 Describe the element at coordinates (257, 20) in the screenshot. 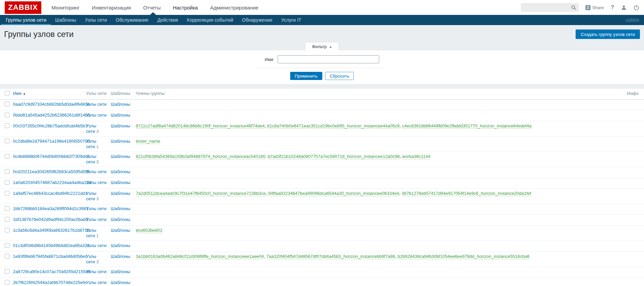

I see `subnav-item: Обнаружение` at that location.